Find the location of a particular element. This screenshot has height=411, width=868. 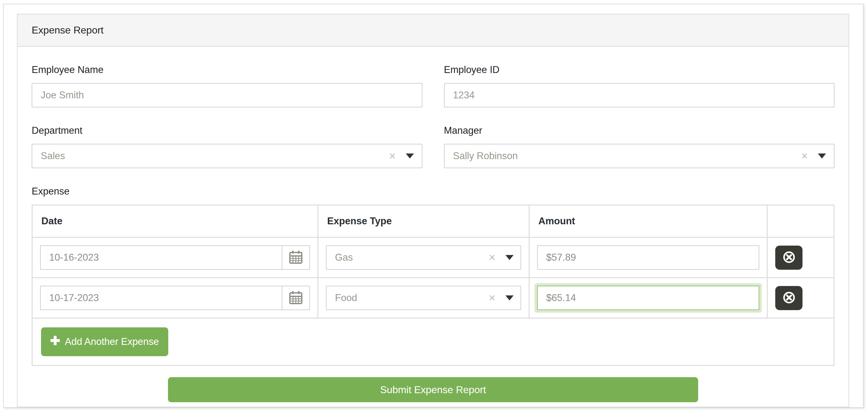

expense-row-2: Food × is located at coordinates (433, 298).